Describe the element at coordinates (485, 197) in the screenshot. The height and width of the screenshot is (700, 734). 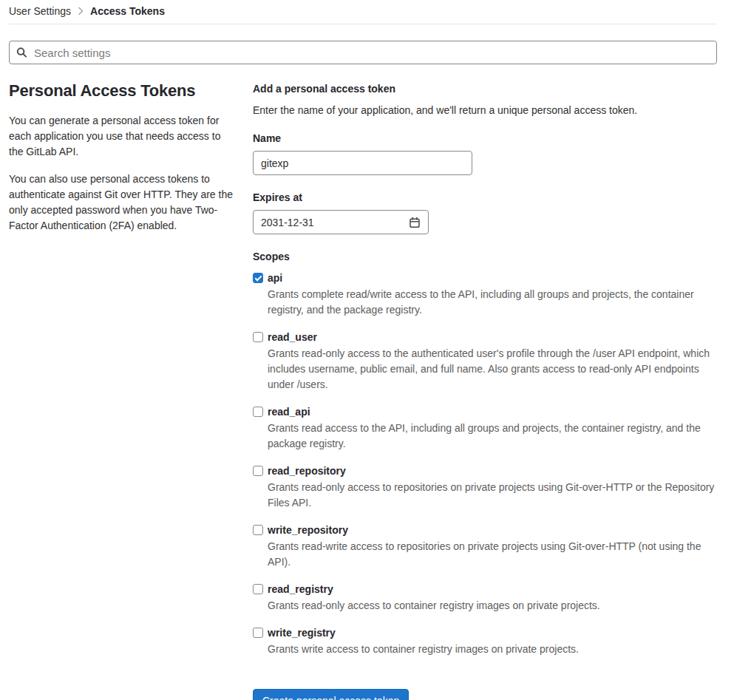
I see `expires-label: Expires at` at that location.